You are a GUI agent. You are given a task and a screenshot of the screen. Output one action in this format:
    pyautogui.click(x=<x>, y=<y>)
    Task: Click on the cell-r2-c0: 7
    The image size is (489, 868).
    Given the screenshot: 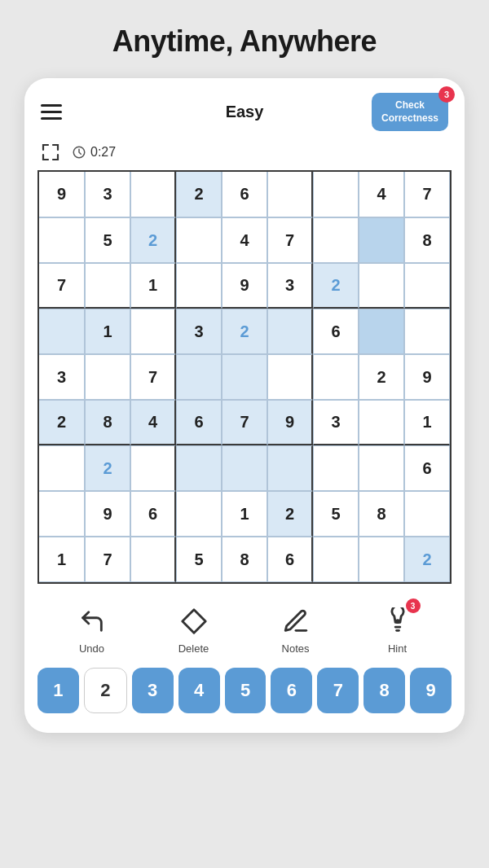 What is the action you would take?
    pyautogui.click(x=62, y=286)
    